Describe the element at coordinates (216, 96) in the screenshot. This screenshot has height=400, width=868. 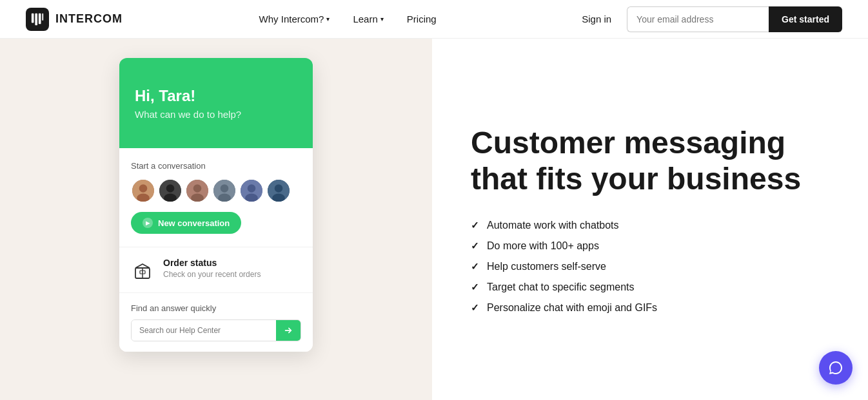
I see `widget-greeting: Hi, Tara!` at that location.